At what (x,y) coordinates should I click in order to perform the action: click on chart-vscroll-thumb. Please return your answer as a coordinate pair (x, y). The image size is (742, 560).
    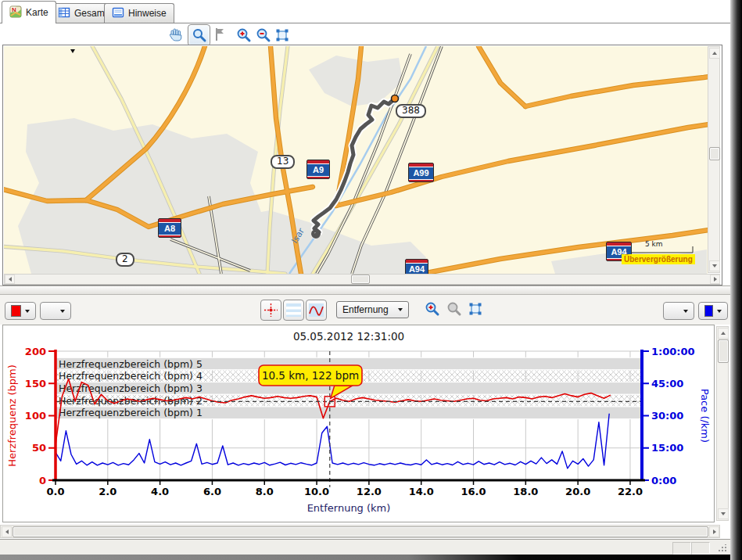
    Looking at the image, I should click on (723, 351).